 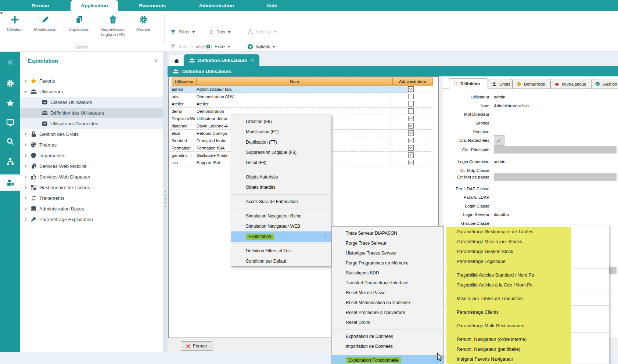 I want to click on home-tab, so click(x=176, y=60).